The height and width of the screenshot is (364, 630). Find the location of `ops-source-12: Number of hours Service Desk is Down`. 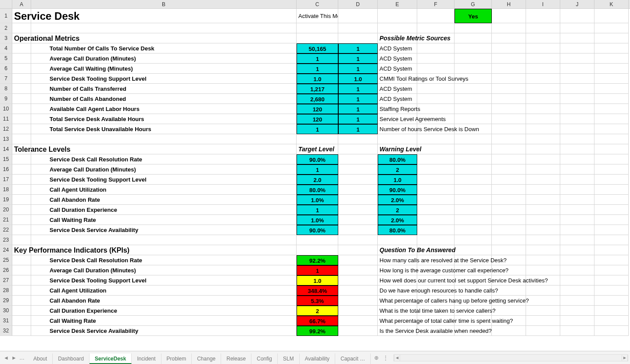

ops-source-12: Number of hours Service Desk is Down is located at coordinates (397, 129).